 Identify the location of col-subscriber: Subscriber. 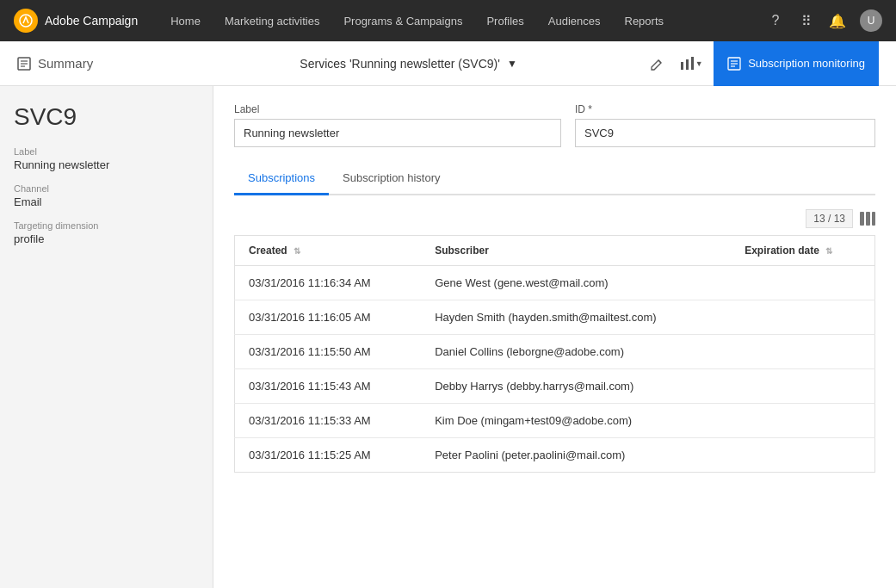
(576, 251).